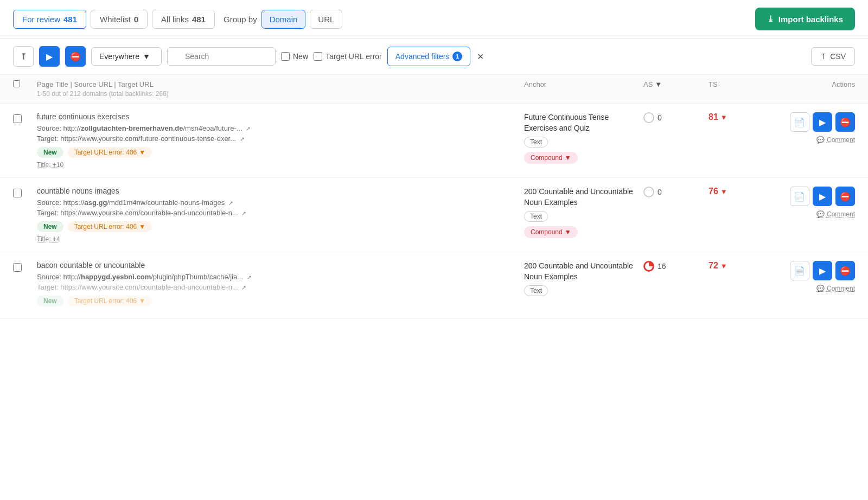 The width and height of the screenshot is (868, 500). I want to click on row1-badges: New Target URL error: 406 ▼, so click(280, 152).